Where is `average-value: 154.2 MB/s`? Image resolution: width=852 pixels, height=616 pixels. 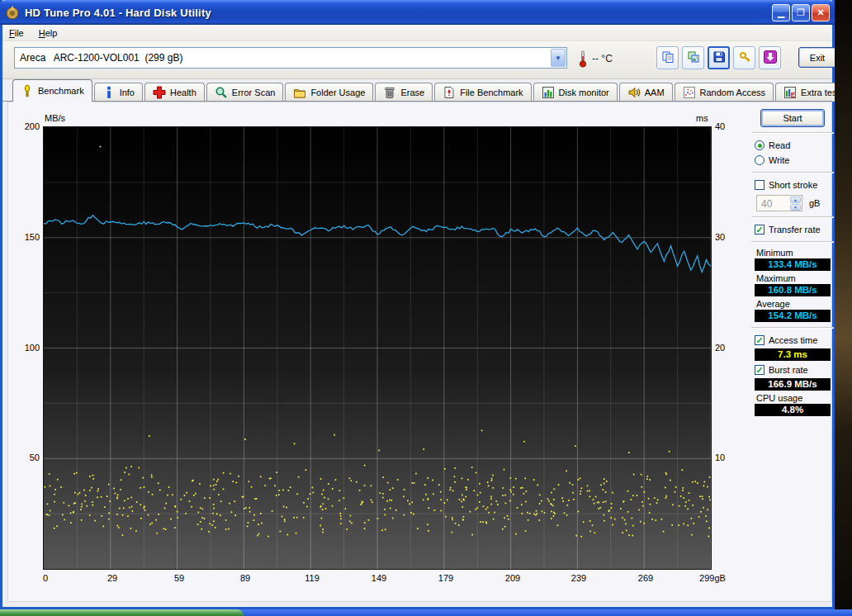
average-value: 154.2 MB/s is located at coordinates (793, 315).